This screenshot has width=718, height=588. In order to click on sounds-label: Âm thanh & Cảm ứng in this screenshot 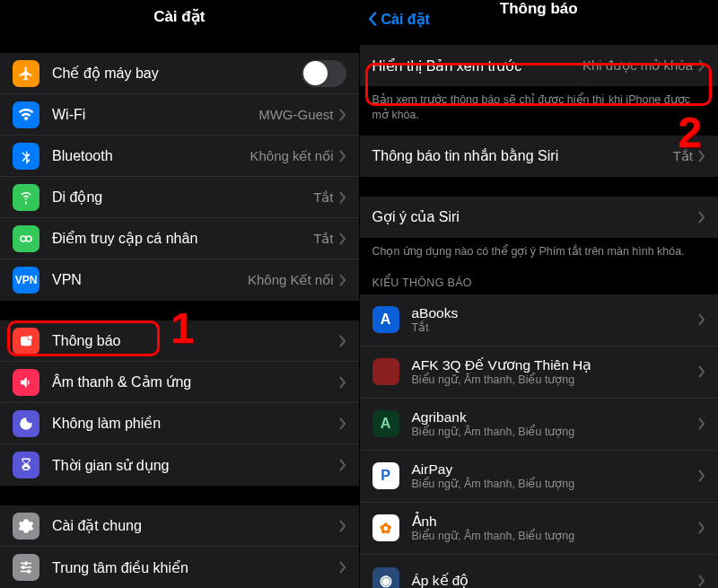, I will do `click(196, 382)`.